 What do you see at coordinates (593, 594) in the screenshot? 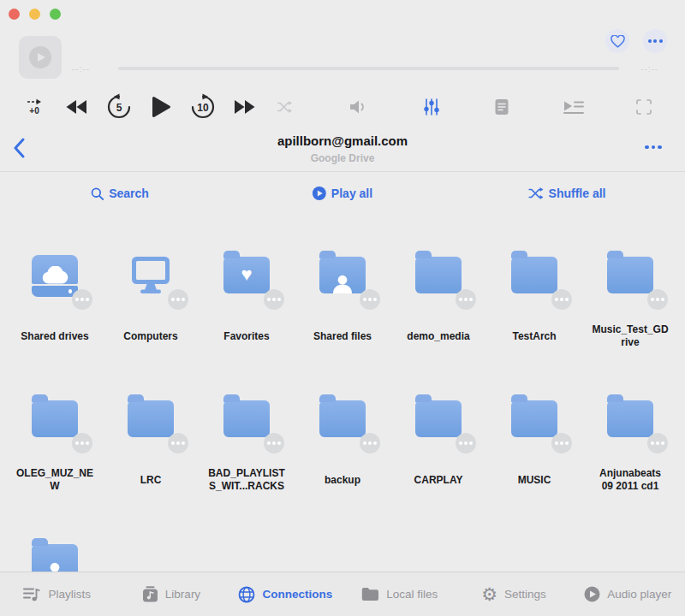
I see `audio-player-icon` at bounding box center [593, 594].